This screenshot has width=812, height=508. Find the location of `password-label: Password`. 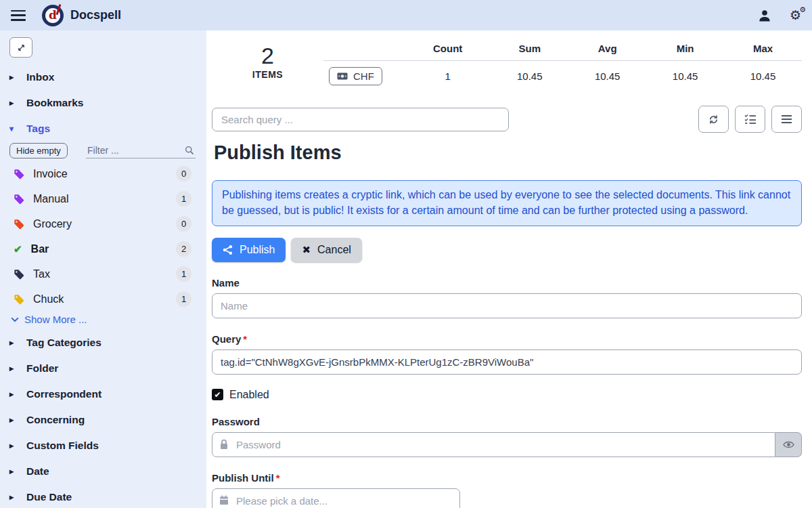

password-label: Password is located at coordinates (507, 421).